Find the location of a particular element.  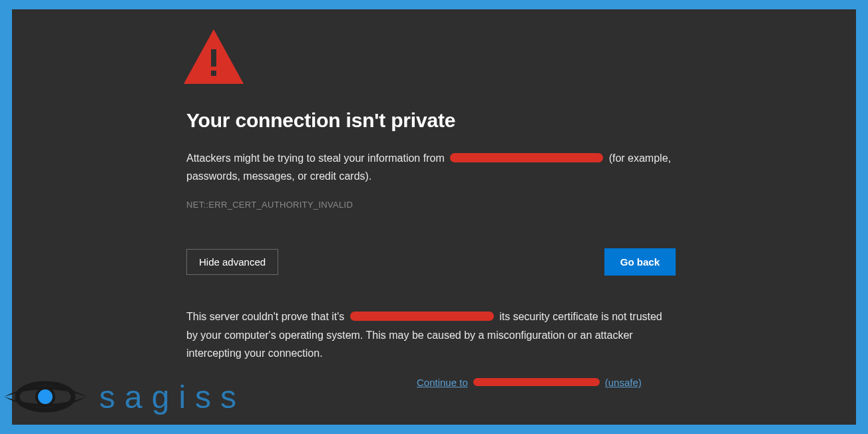

error-heading: Your connection isn't private is located at coordinates (436, 120).